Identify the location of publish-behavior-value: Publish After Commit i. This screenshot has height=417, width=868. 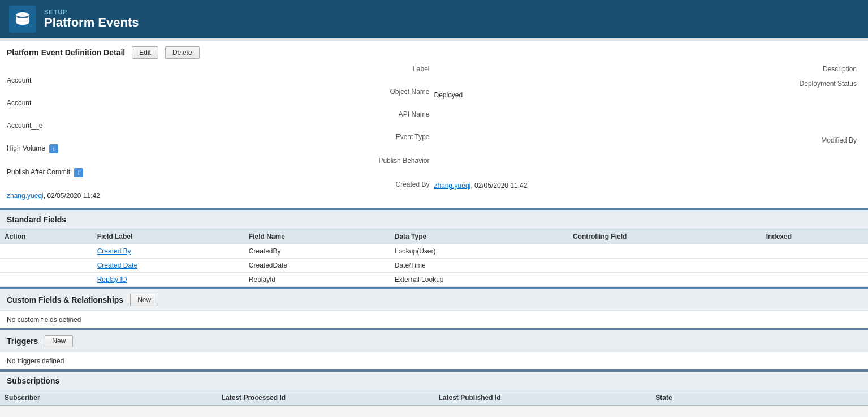
(221, 173).